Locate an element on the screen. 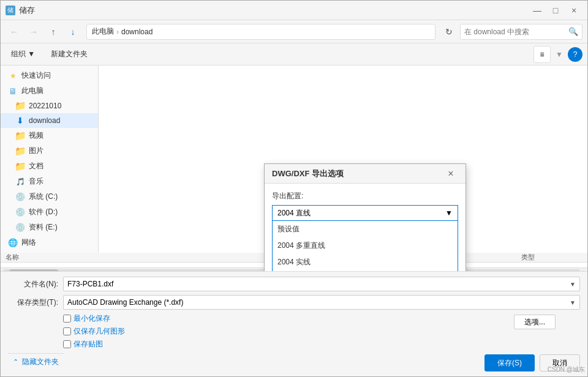 Image resolution: width=588 pixels, height=377 pixels. save-texture-label: 保存贴图 is located at coordinates (88, 344).